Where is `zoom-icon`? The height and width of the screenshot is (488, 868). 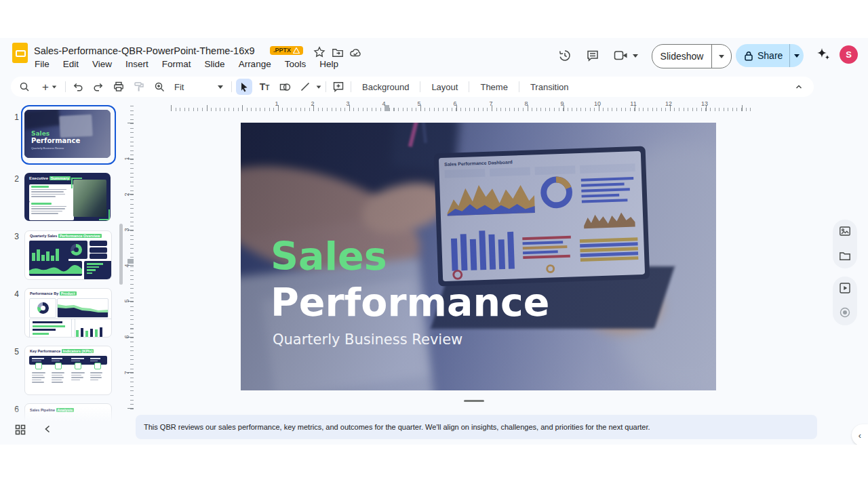 zoom-icon is located at coordinates (159, 87).